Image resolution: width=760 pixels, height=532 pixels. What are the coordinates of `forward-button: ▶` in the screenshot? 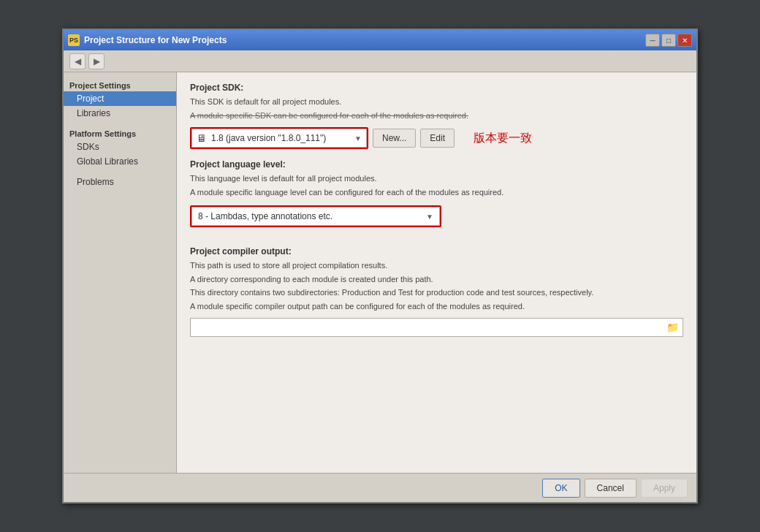 It's located at (96, 61).